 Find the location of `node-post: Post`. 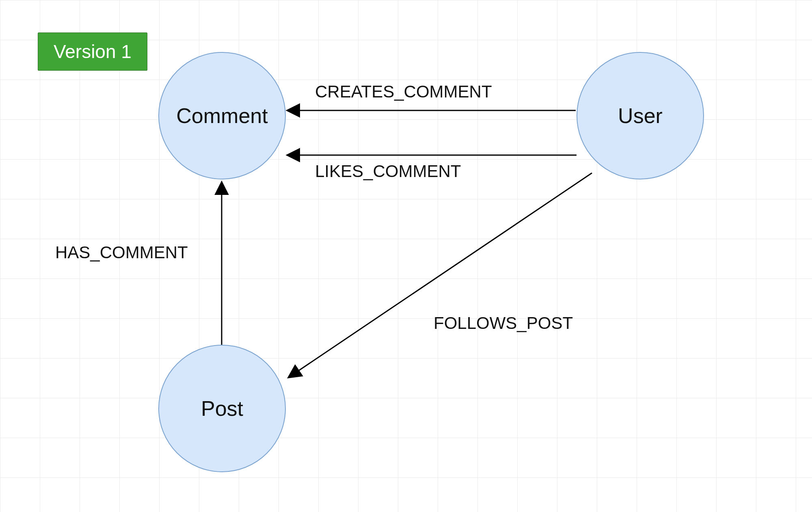

node-post: Post is located at coordinates (222, 408).